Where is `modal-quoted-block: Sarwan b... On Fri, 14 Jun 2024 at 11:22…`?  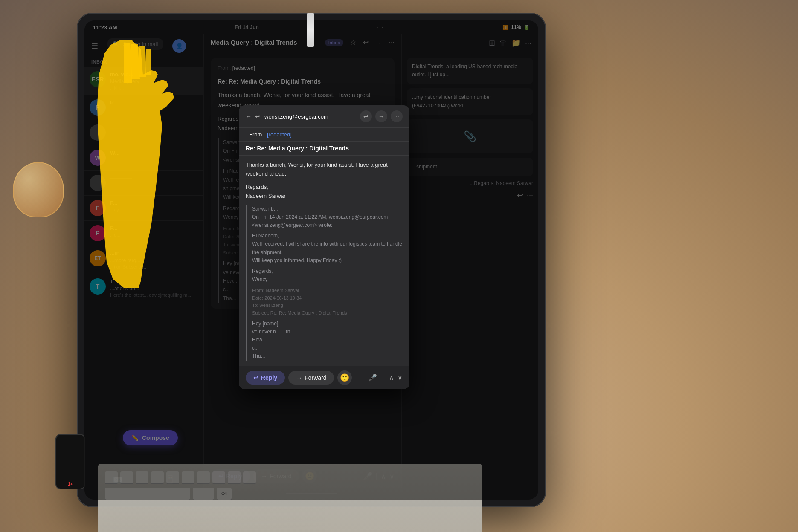 modal-quoted-block: Sarwan b... On Fri, 14 Jun 2024 at 11:22… is located at coordinates (324, 283).